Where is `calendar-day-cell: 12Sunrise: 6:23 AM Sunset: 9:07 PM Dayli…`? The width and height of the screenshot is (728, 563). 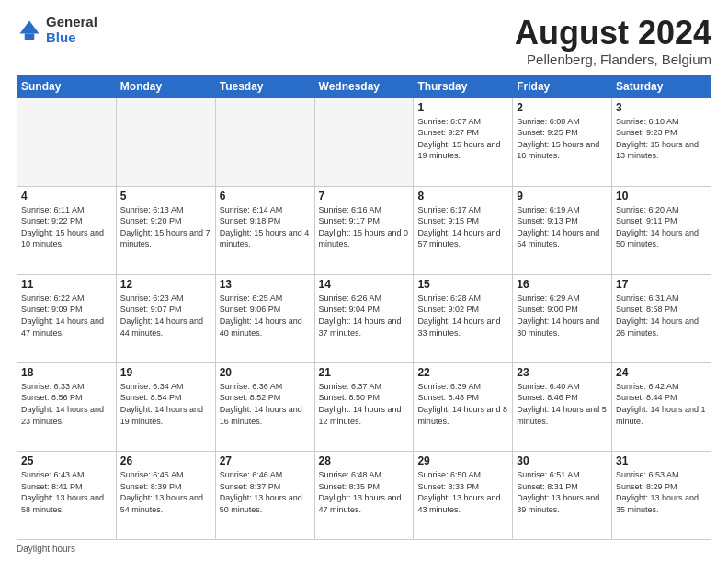
calendar-day-cell: 12Sunrise: 6:23 AM Sunset: 9:07 PM Dayli… is located at coordinates (165, 318).